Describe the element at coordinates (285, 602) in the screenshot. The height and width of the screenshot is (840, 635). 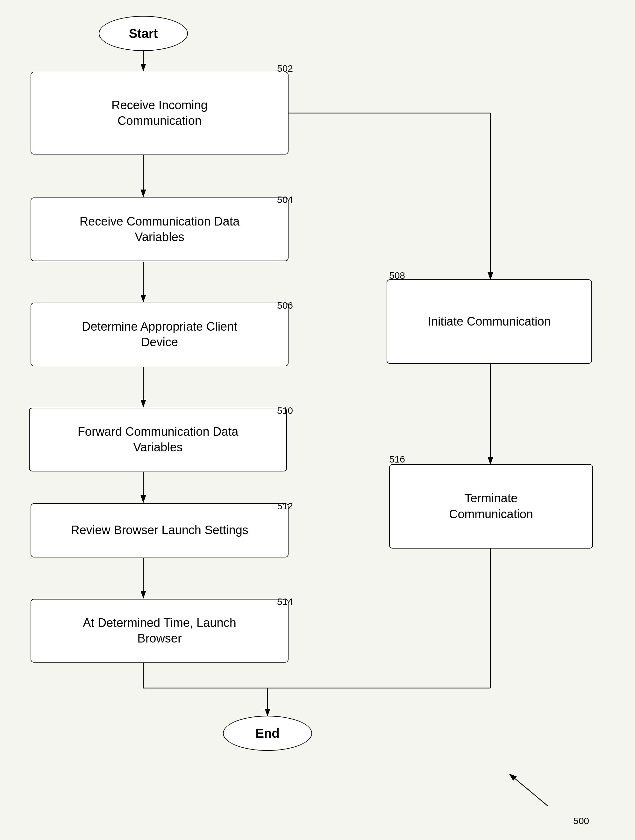
I see `ref-514: 514` at that location.